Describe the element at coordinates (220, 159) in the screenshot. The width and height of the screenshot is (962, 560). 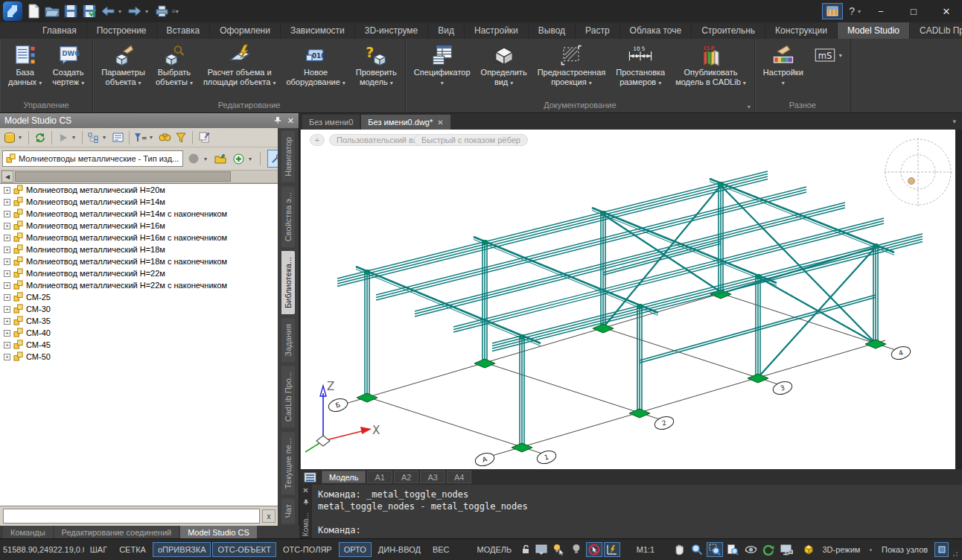
I see `open-folder-icon` at that location.